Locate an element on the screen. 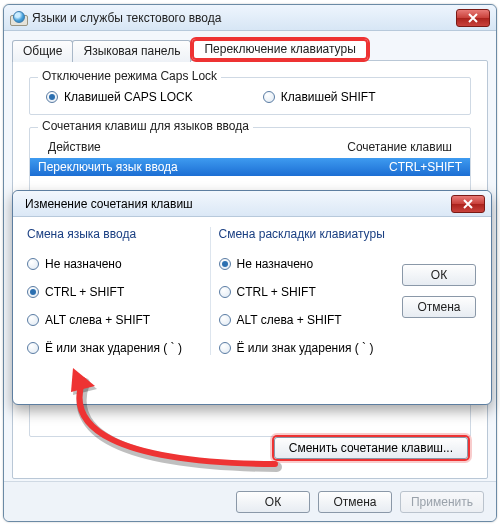  col-title-left: Смена языка ввода is located at coordinates (114, 234).